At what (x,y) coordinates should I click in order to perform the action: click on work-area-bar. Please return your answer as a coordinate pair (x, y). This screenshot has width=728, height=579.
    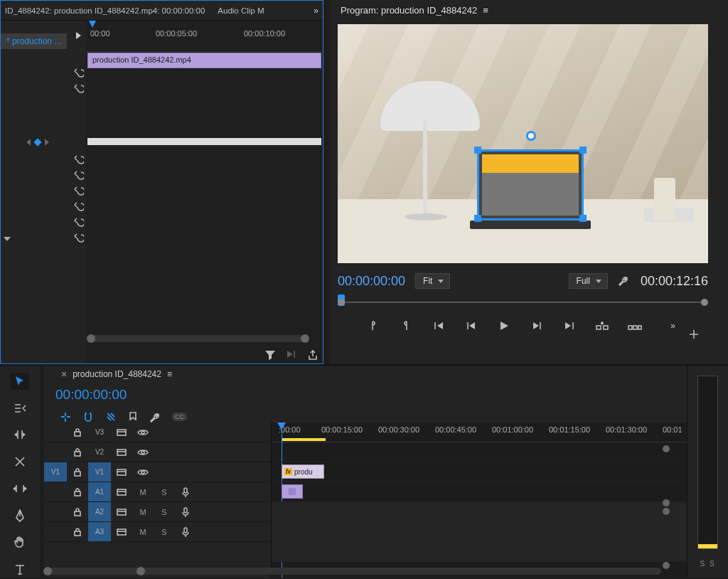
    Looking at the image, I should click on (304, 440).